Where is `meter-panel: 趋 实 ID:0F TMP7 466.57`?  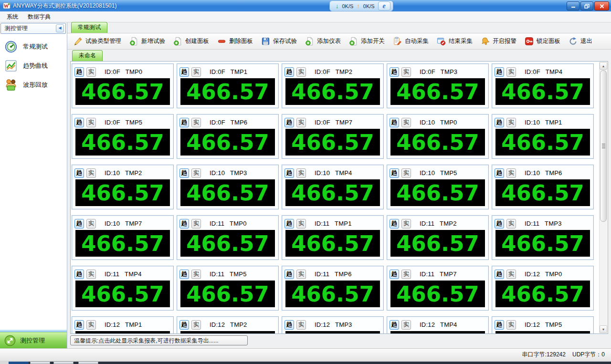
meter-panel: 趋 实 ID:0F TMP7 466.57 is located at coordinates (333, 136).